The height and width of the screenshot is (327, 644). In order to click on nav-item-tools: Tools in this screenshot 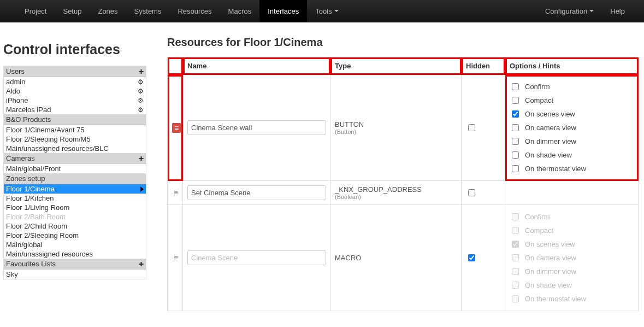, I will do `click(327, 11)`.